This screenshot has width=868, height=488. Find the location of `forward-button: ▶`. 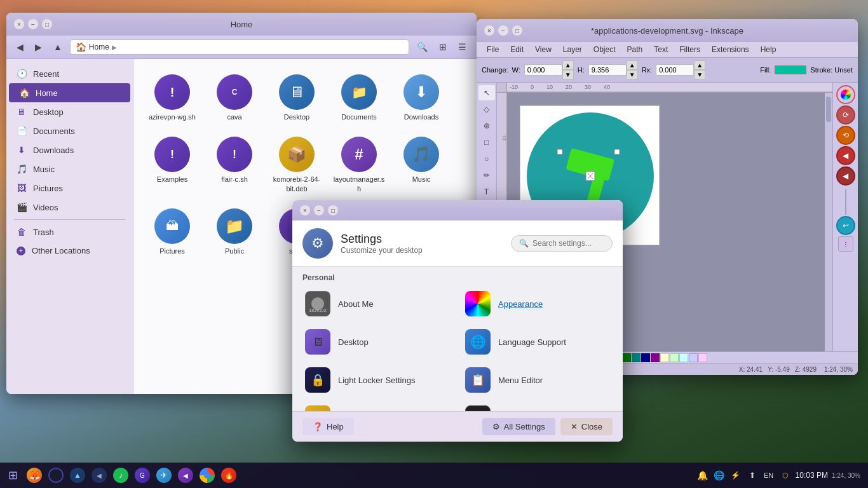

forward-button: ▶ is located at coordinates (38, 47).